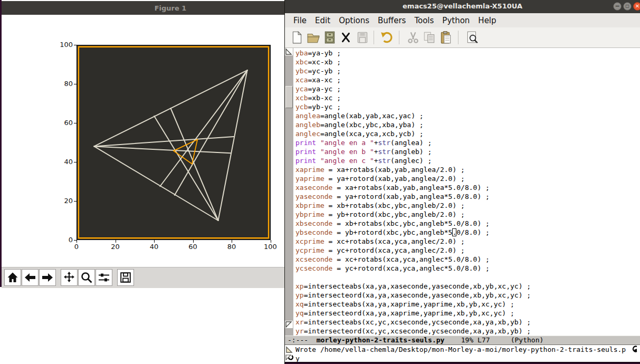 This screenshot has height=364, width=640. I want to click on code-line: ybc=yc-yb ;, so click(413, 71).